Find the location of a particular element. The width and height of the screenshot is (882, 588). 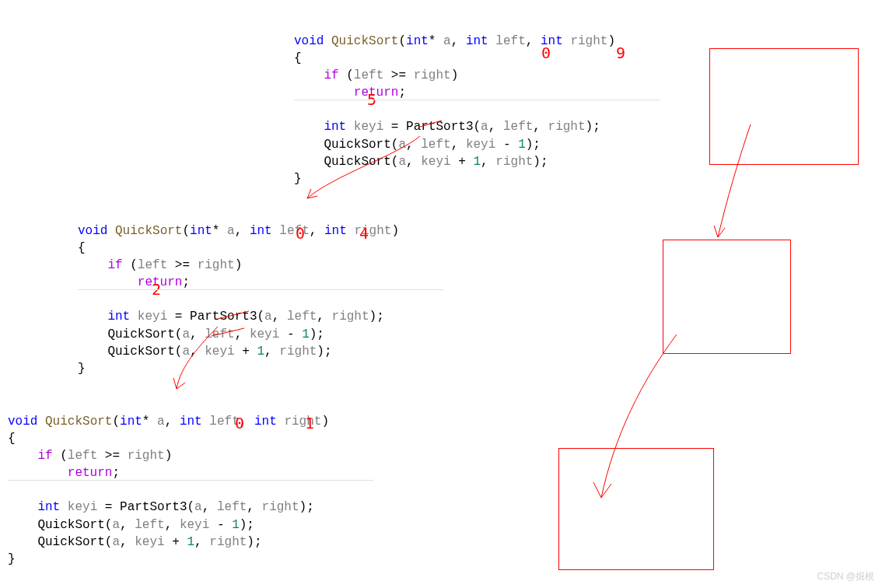

open-brace: { is located at coordinates (298, 58).